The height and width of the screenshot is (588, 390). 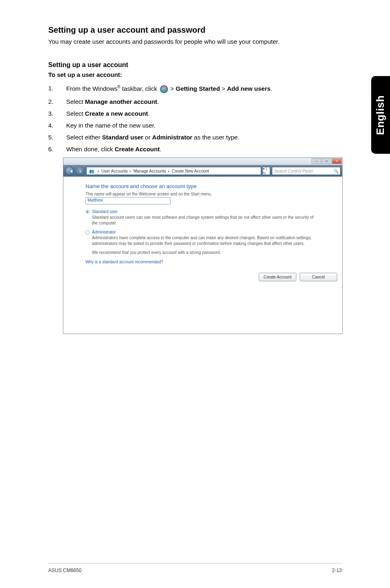 What do you see at coordinates (87, 232) in the screenshot?
I see `administrator-radio` at bounding box center [87, 232].